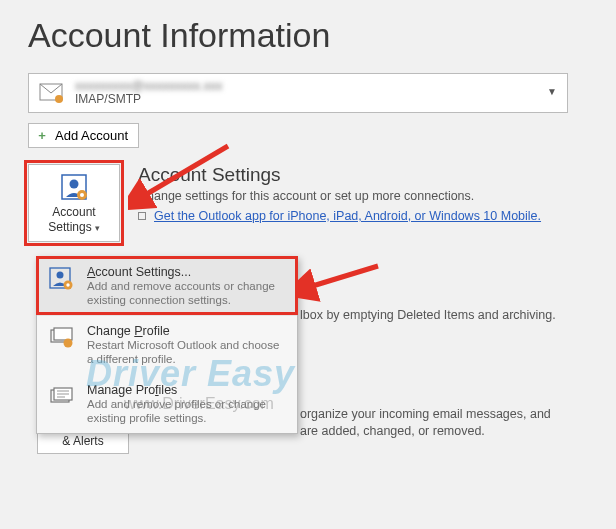  I want to click on dropdown-item-change-profile: Change Profile Restart Microsoft Outlook…, so click(167, 346).